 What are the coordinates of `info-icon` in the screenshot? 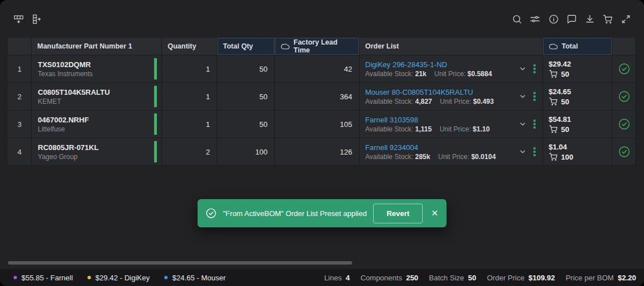 It's located at (554, 19).